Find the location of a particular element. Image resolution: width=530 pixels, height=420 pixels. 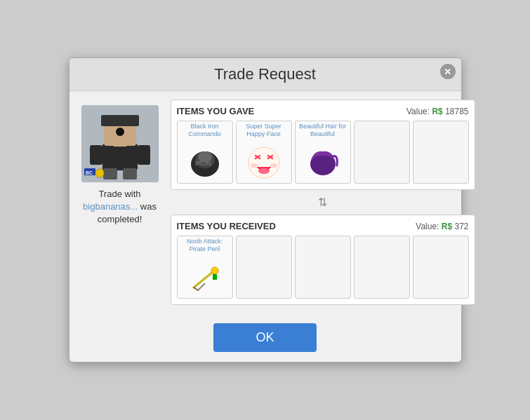

ok-button: OK is located at coordinates (265, 338).